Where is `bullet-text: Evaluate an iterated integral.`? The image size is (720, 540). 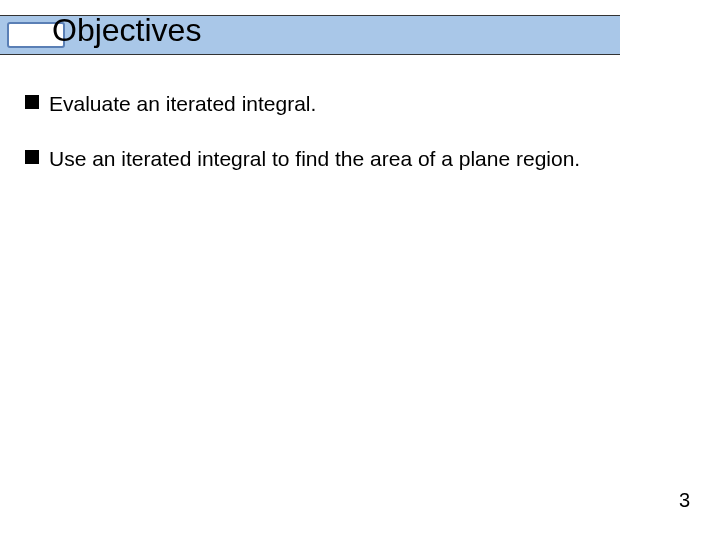 bullet-text: Evaluate an iterated integral. is located at coordinates (182, 104).